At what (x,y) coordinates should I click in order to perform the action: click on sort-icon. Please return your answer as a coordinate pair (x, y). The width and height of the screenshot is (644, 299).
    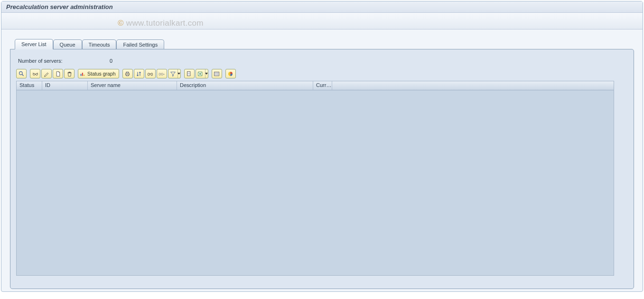
    Looking at the image, I should click on (139, 74).